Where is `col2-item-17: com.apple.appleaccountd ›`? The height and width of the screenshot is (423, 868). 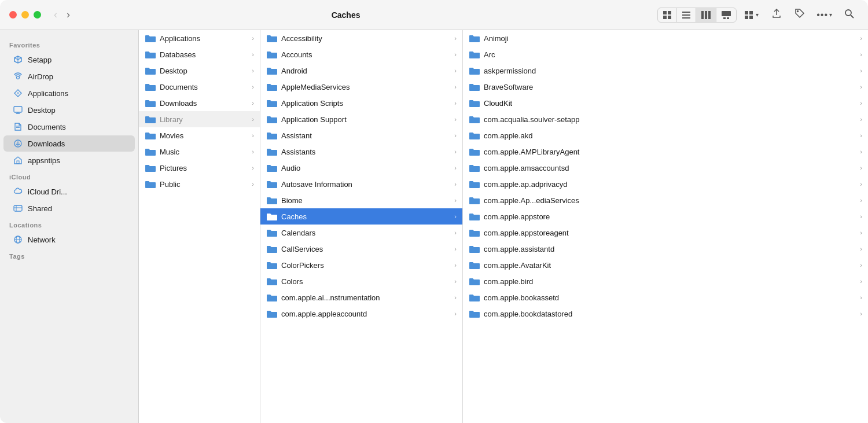 col2-item-17: com.apple.appleaccountd › is located at coordinates (361, 314).